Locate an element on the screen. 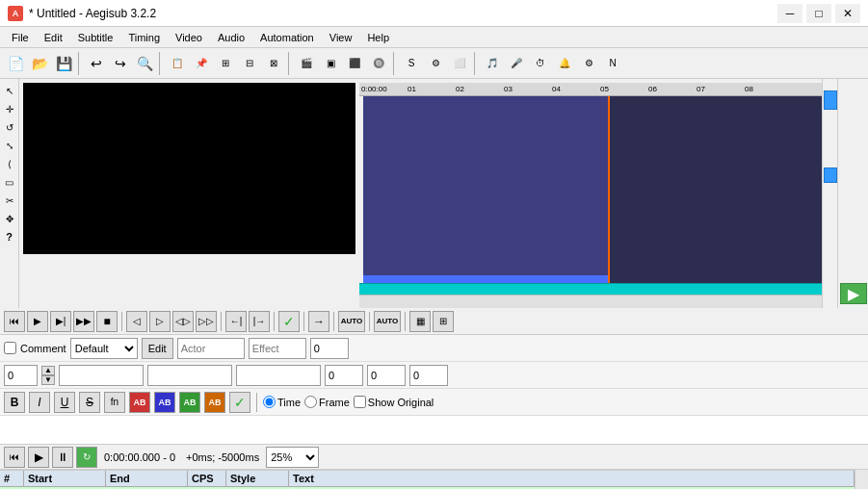 The width and height of the screenshot is (868, 489). italic-button: I is located at coordinates (39, 402).